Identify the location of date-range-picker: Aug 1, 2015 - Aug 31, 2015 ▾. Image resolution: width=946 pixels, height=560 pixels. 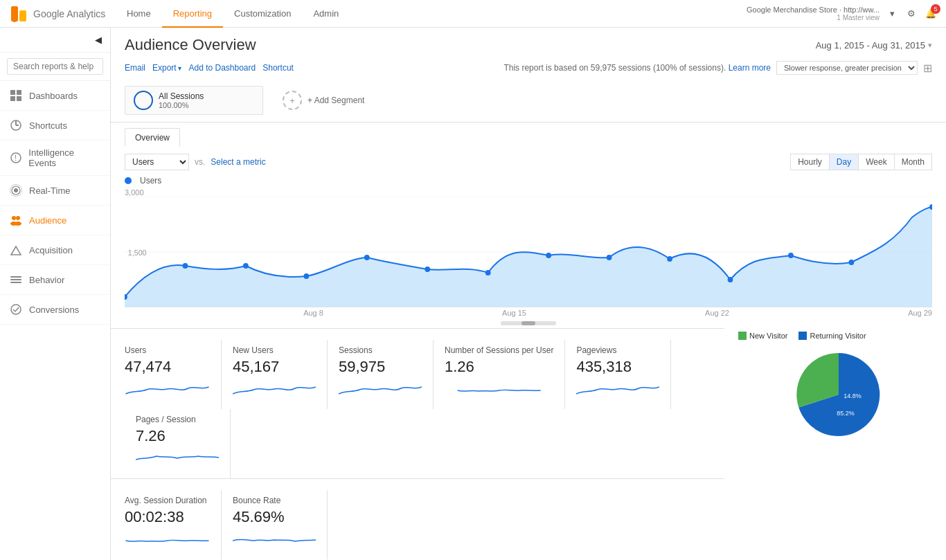
(874, 46).